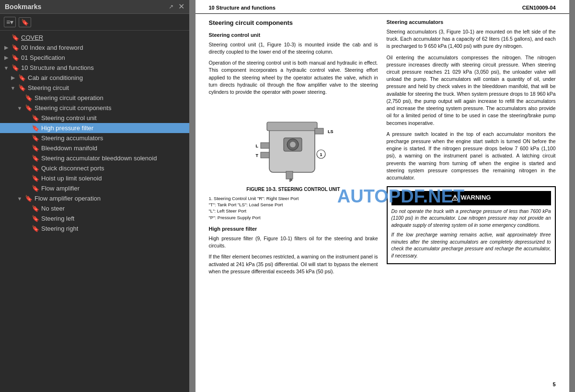  I want to click on header-right: CEN10009-04, so click(539, 8).